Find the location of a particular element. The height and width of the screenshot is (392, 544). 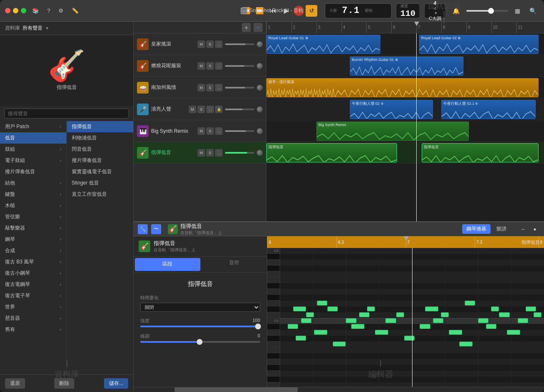

help-button: ? is located at coordinates (48, 11).